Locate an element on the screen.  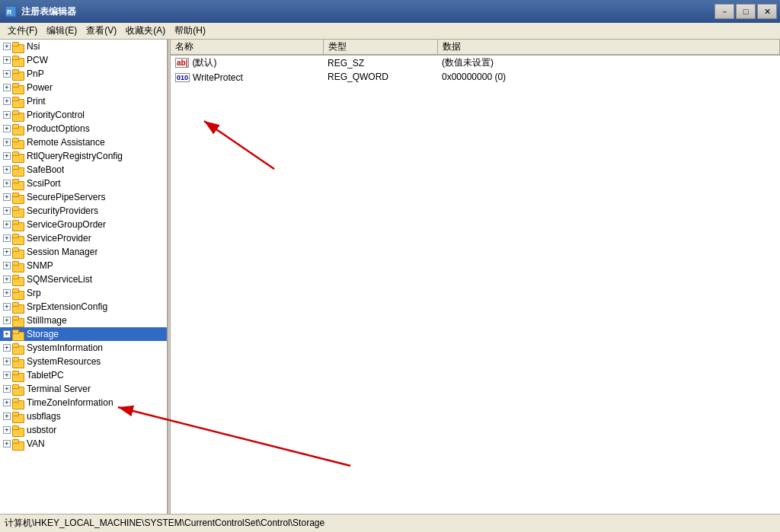
tree-item-label: SNMP is located at coordinates (40, 266).